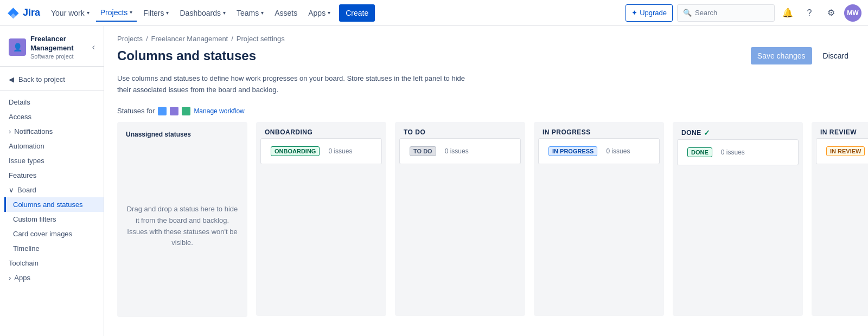 The height and width of the screenshot is (336, 868). I want to click on column-onboarding-header: ONBOARDING, so click(321, 130).